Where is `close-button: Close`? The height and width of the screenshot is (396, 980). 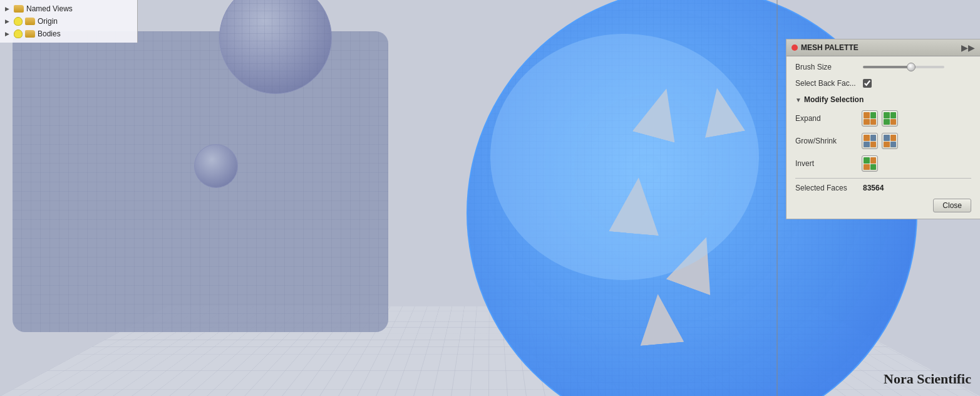
close-button: Close is located at coordinates (952, 206).